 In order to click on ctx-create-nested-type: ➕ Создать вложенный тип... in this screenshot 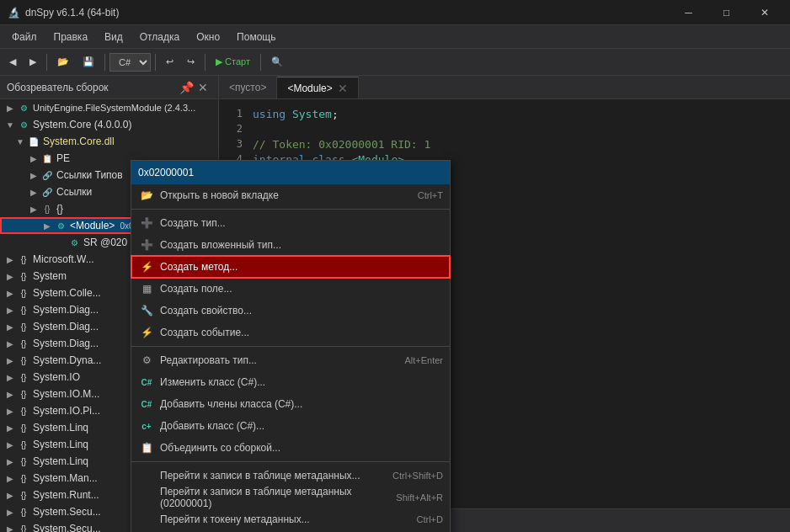, I will do `click(291, 245)`.